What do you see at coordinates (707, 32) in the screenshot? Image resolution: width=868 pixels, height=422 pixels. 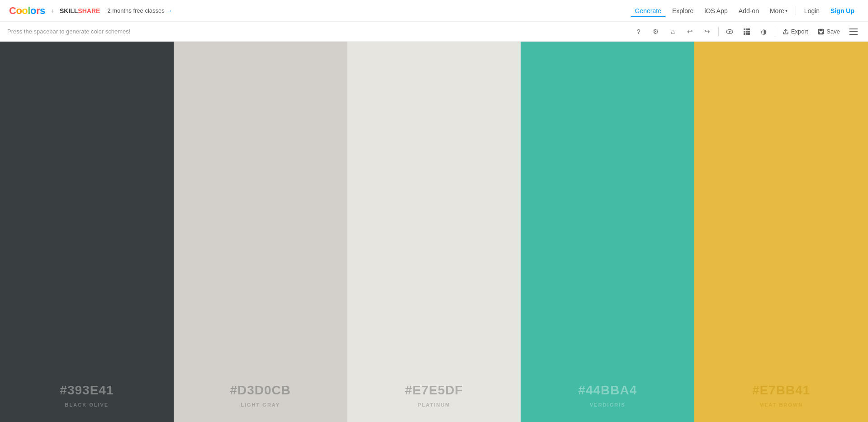 I see `redo-icon: ↪` at bounding box center [707, 32].